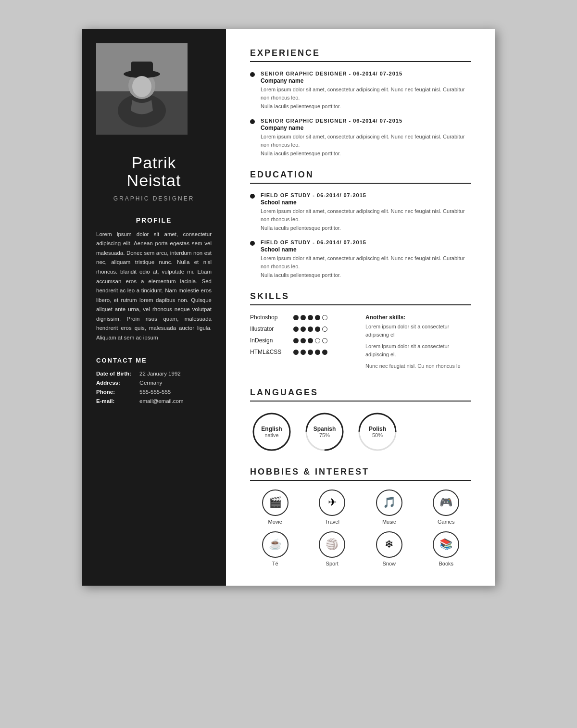 Image resolution: width=577 pixels, height=728 pixels. What do you see at coordinates (252, 122) in the screenshot?
I see `bullet-icon` at bounding box center [252, 122].